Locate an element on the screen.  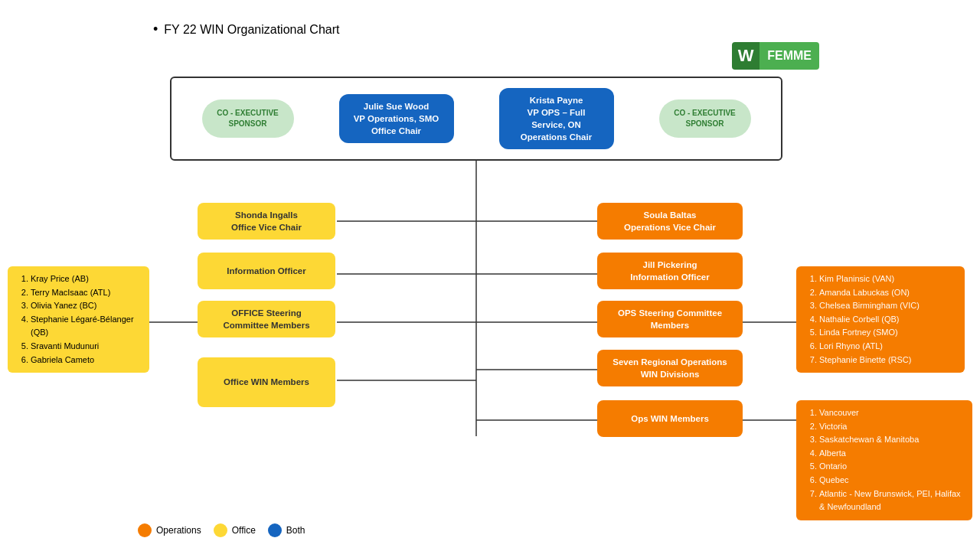
list-item: Stephanie Binette (RSC) is located at coordinates (887, 360).